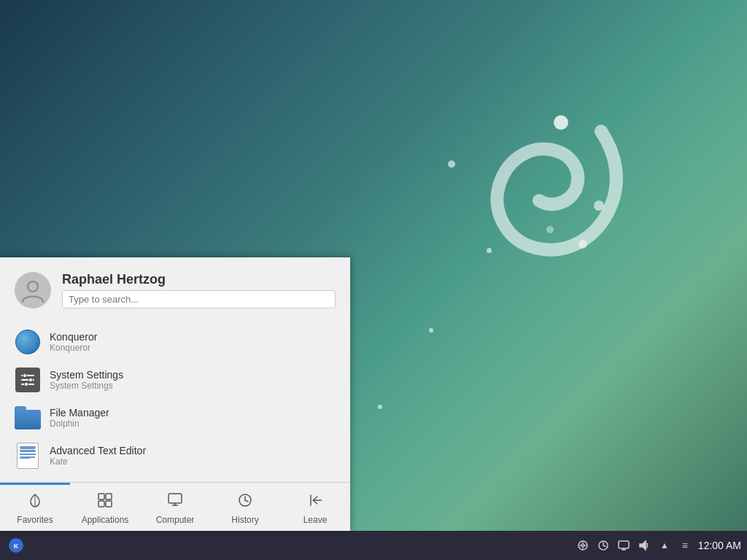 This screenshot has height=560, width=747. Describe the element at coordinates (80, 424) in the screenshot. I see `file-manager-subtitle: Dolphin` at that location.